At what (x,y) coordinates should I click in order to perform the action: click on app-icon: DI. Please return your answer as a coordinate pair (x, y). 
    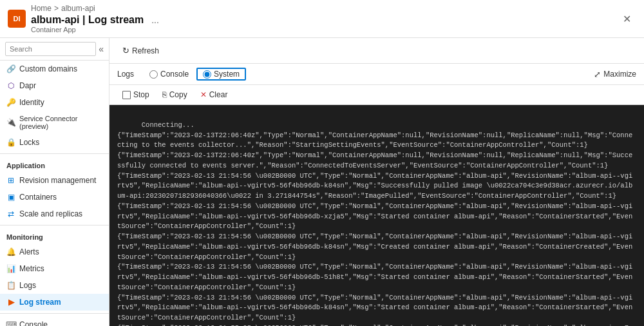
    Looking at the image, I should click on (17, 19).